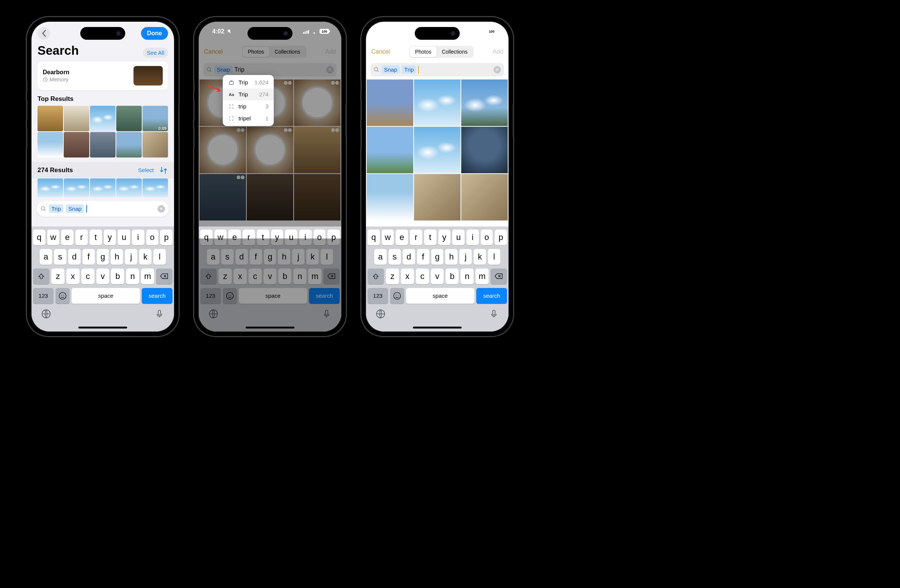 The height and width of the screenshot is (588, 900). I want to click on key-t: t, so click(96, 237).